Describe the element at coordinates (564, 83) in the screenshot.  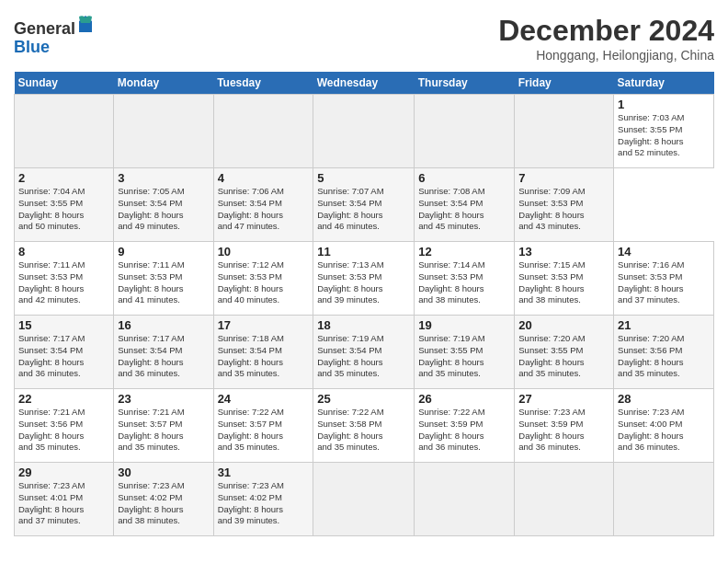
I see `col-friday: Friday` at that location.